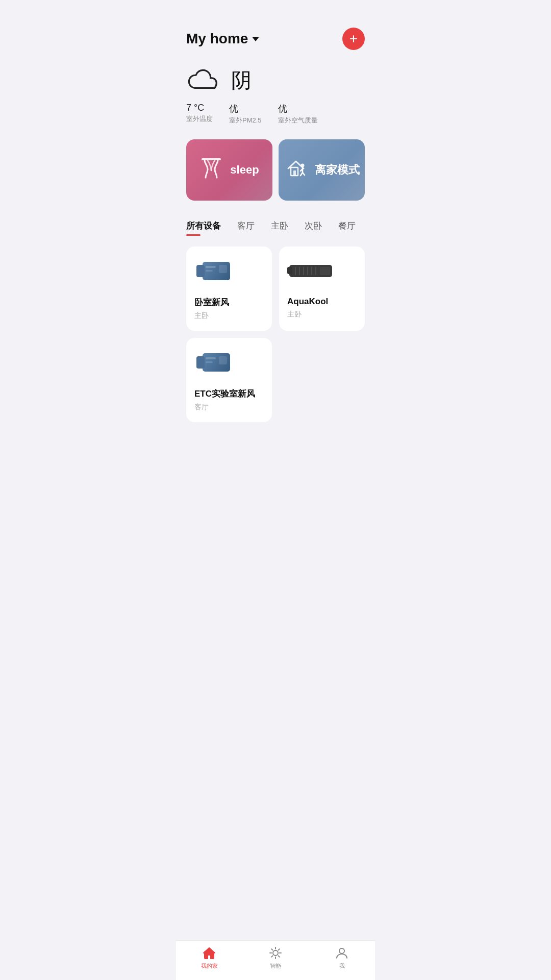 The height and width of the screenshot is (980, 551). What do you see at coordinates (337, 170) in the screenshot?
I see `mode-away-label: 离家模式` at bounding box center [337, 170].